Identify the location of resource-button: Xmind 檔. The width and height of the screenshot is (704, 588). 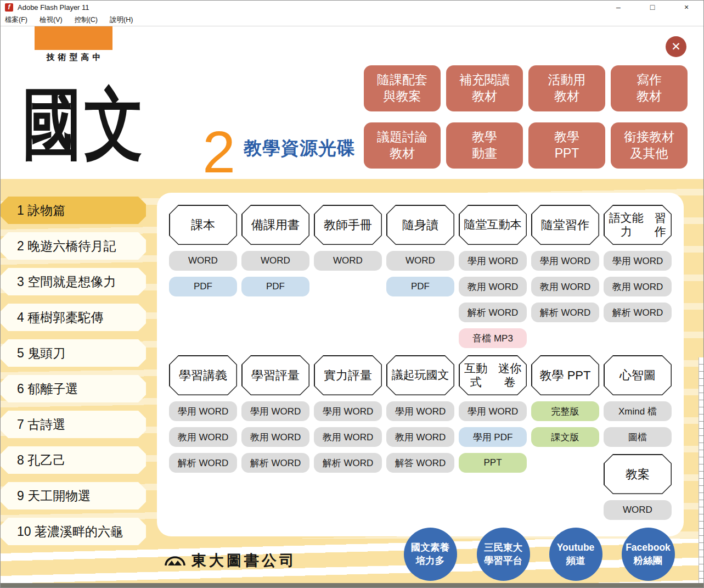
(638, 411).